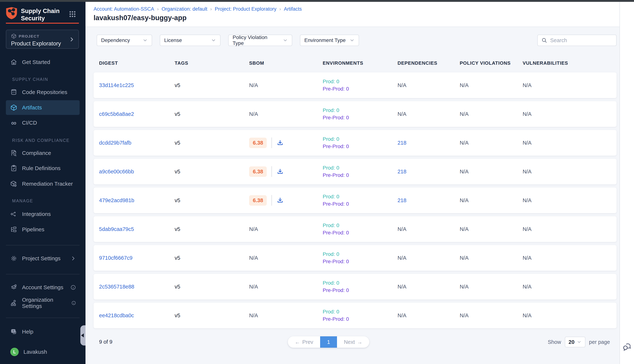 The image size is (634, 364). I want to click on sidebar-item-artifacts: Artifacts, so click(43, 108).